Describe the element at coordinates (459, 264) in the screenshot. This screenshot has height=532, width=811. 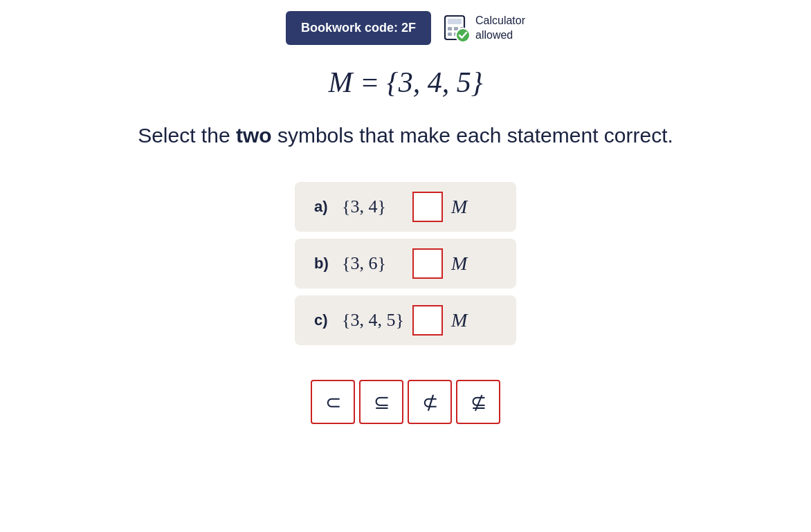
I see `row-b-m: M` at that location.